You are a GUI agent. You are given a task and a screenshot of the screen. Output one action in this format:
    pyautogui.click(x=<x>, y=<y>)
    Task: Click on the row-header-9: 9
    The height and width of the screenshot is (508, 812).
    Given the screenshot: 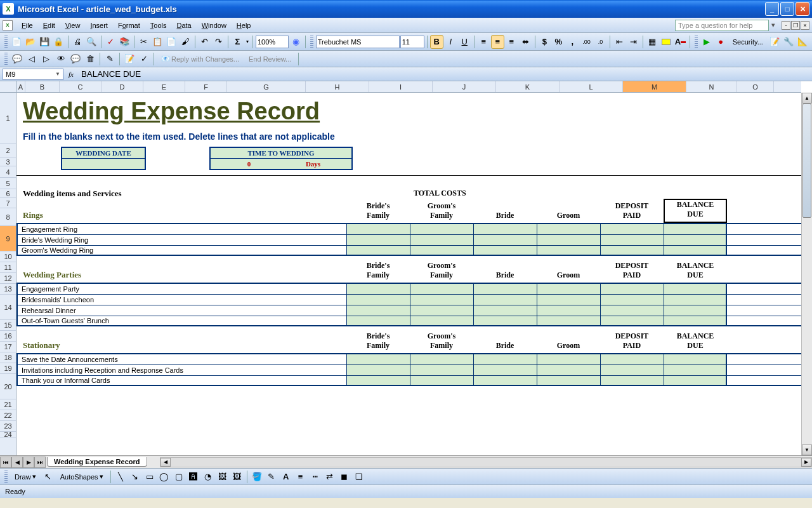 What is the action you would take?
    pyautogui.click(x=8, y=239)
    